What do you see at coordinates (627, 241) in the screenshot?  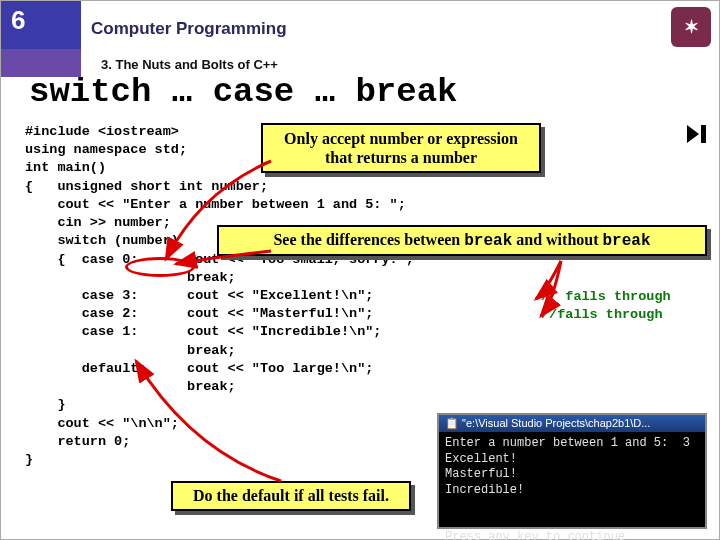 I see `co2-m2: break` at bounding box center [627, 241].